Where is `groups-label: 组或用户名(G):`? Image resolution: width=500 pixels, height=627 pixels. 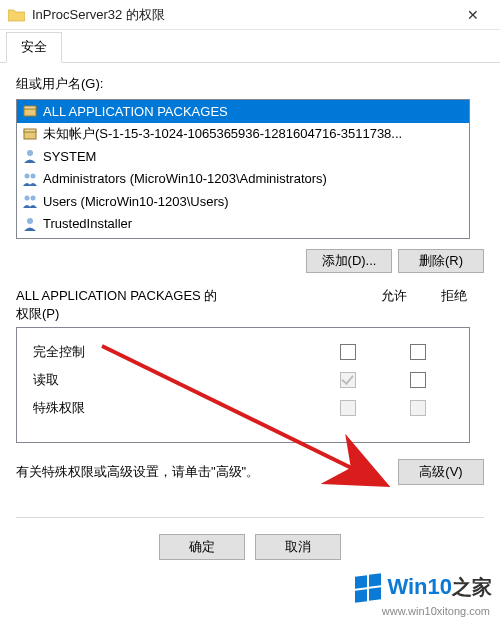 groups-label: 组或用户名(G): is located at coordinates (250, 84).